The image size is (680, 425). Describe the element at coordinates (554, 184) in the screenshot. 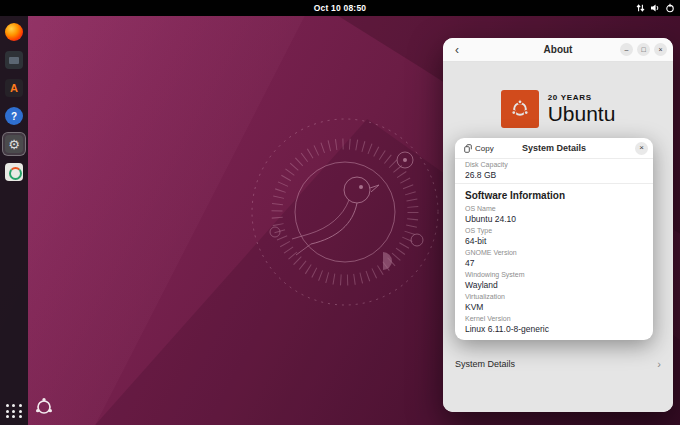

I see `divider` at that location.